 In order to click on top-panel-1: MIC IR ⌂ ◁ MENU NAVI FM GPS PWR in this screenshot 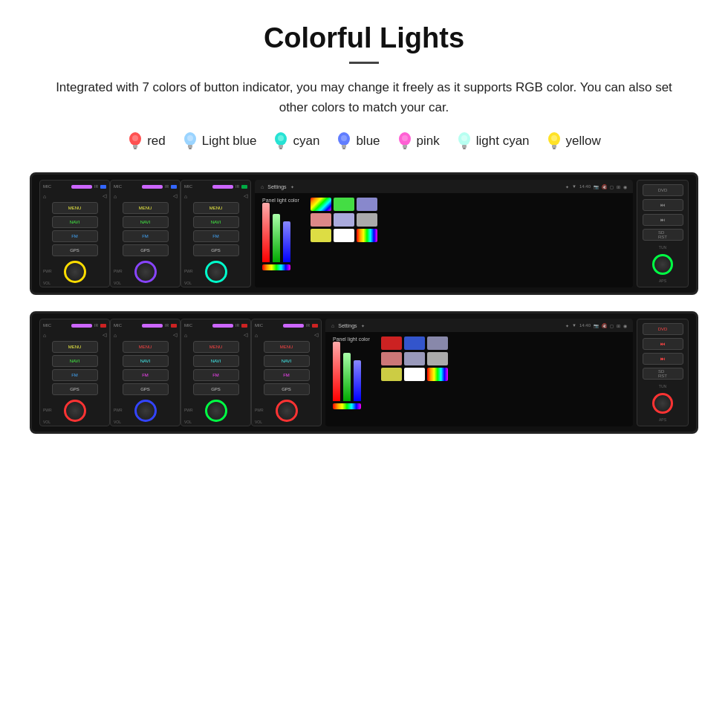, I will do `click(74, 233)`.